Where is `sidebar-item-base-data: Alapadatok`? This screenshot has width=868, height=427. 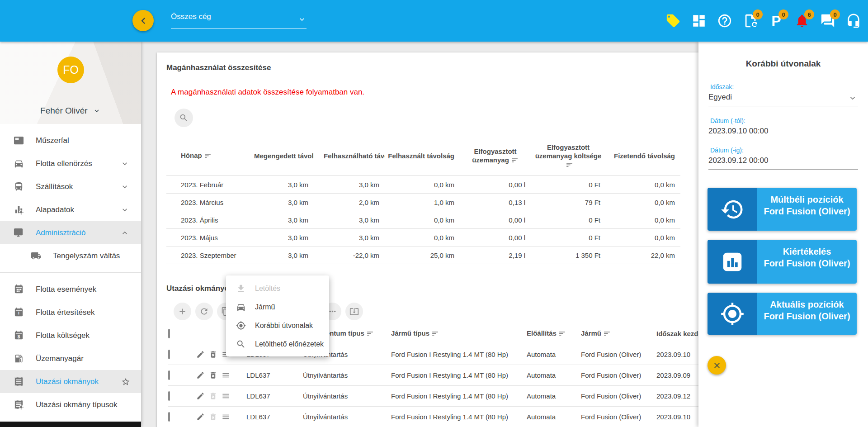
sidebar-item-base-data: Alapadatok is located at coordinates (71, 210).